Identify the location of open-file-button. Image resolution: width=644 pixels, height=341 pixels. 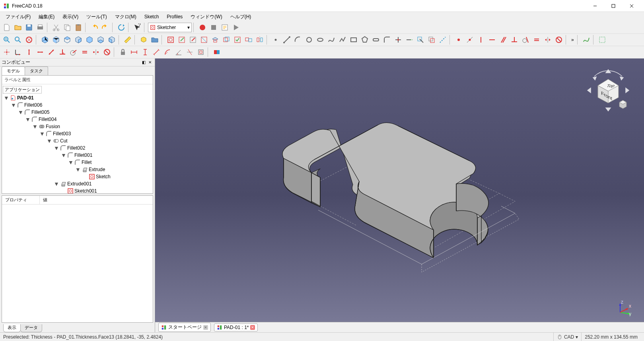
(18, 27).